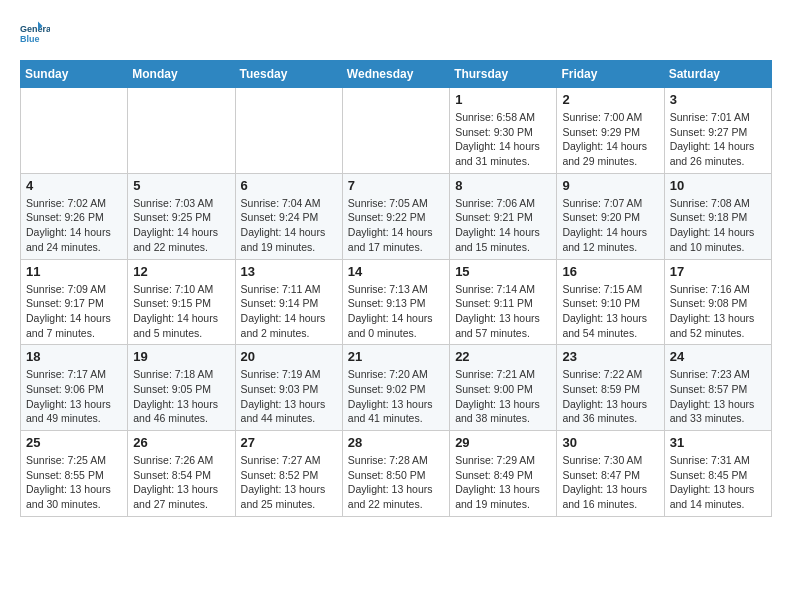  I want to click on calendar-day-cell: 18Sunrise: 7:17 AM Sunset: 9:06 PM Dayli…, so click(74, 388).